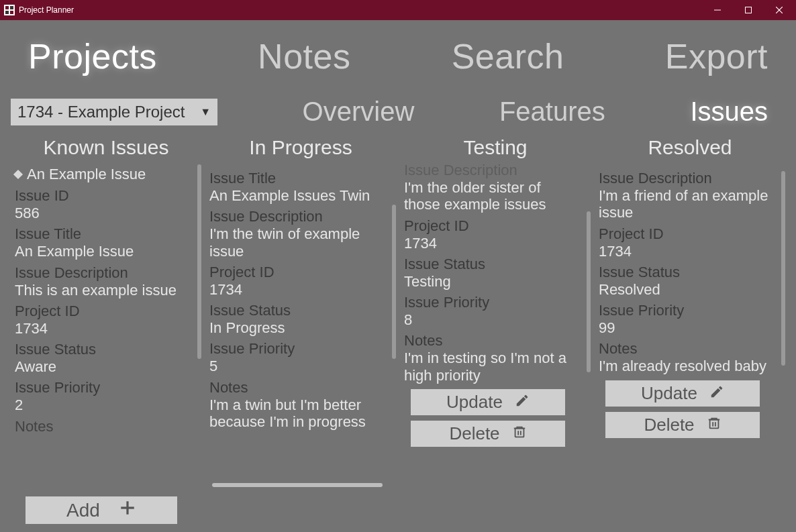  What do you see at coordinates (779, 10) in the screenshot?
I see `close-button` at bounding box center [779, 10].